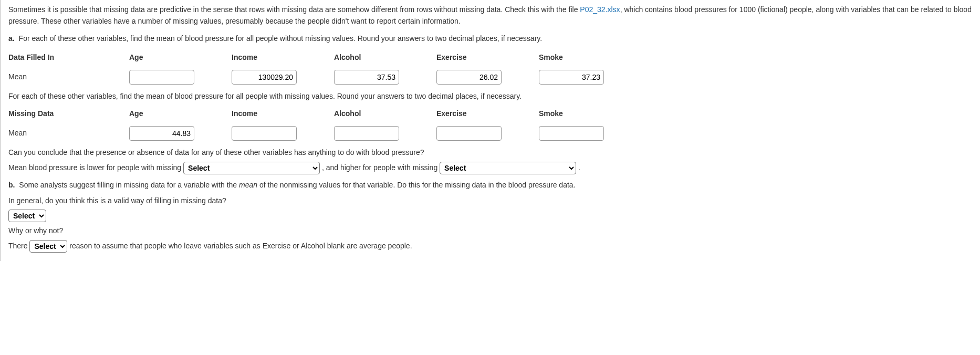  Describe the element at coordinates (487, 114) in the screenshot. I see `table2-col-exercise: Exercise` at that location.